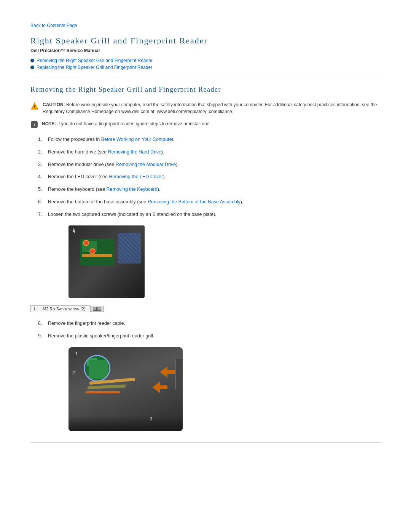 The width and height of the screenshot is (411, 532). Describe the element at coordinates (206, 64) in the screenshot. I see `toc: Removing the Right Speaker Grill and Fin…` at that location.